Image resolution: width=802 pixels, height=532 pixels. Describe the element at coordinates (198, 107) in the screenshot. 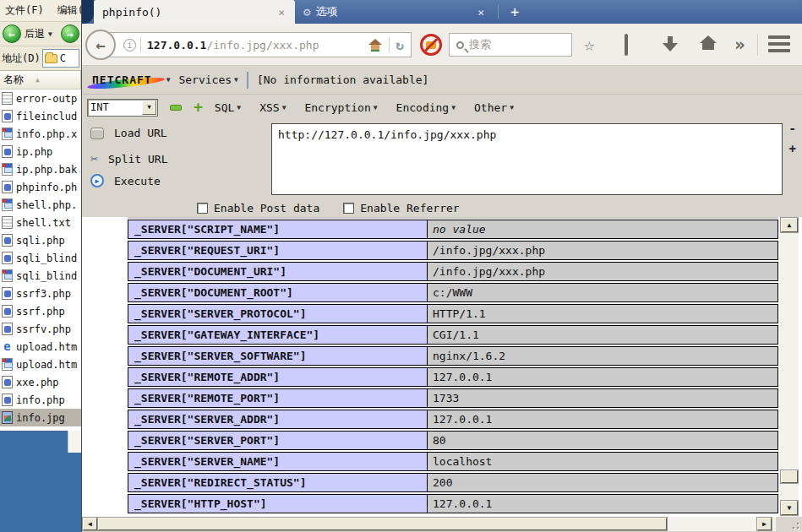

I see `hackbar-expand-icon: +` at that location.